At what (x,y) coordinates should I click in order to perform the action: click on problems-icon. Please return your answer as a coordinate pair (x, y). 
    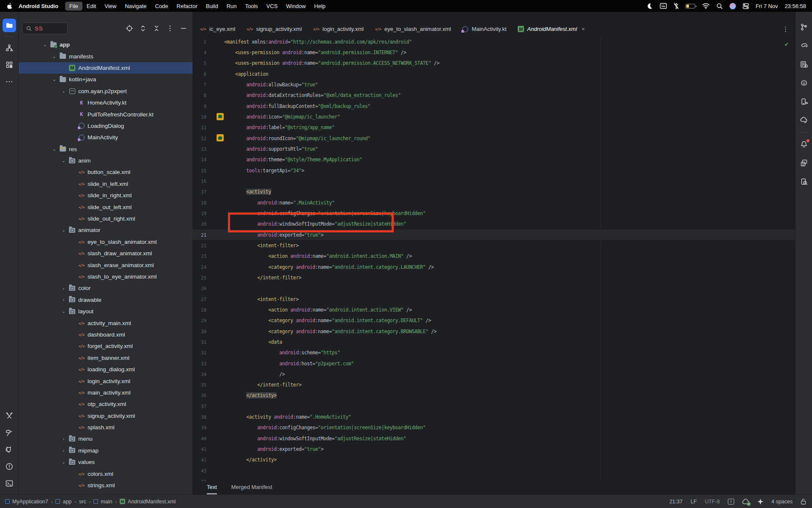
    Looking at the image, I should click on (9, 467).